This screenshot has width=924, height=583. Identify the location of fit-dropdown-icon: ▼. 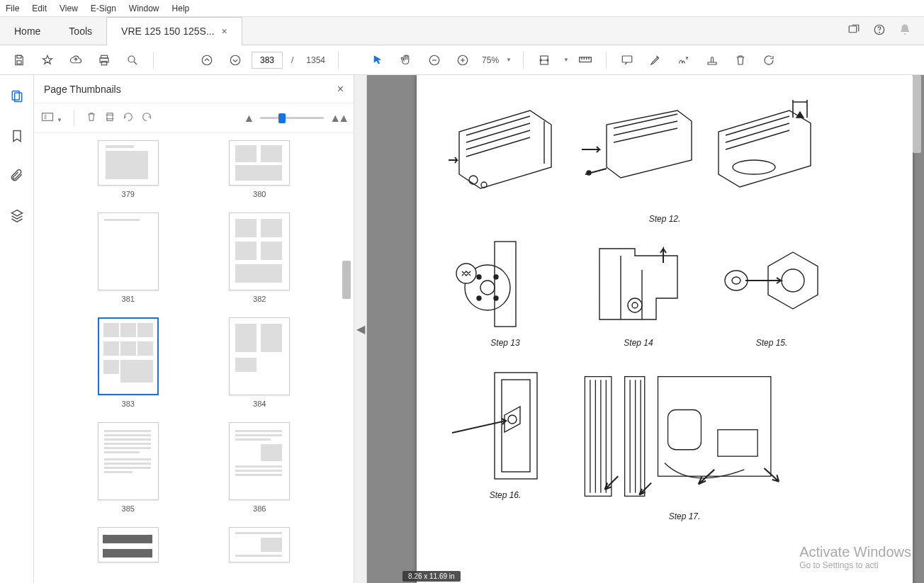
(566, 60).